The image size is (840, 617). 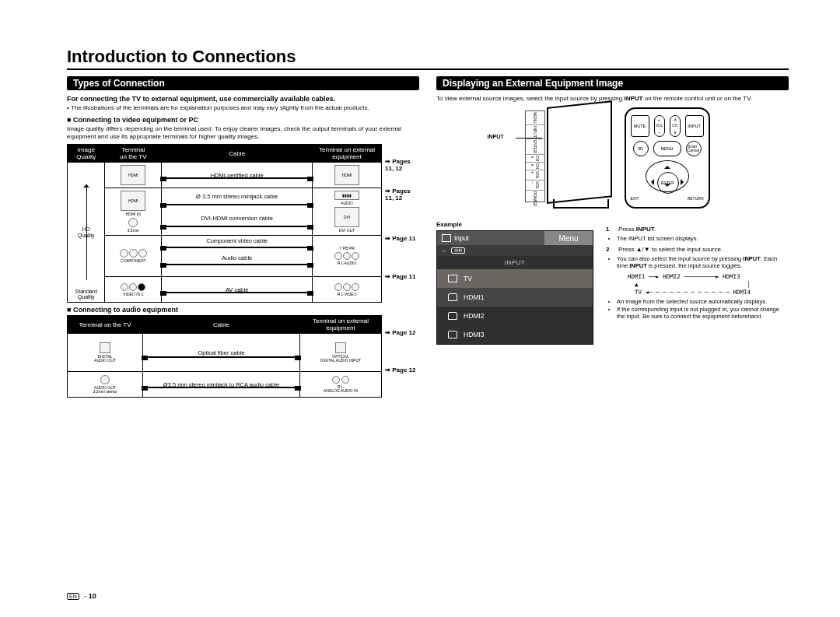 I want to click on footer-page-number: 10, so click(x=93, y=596).